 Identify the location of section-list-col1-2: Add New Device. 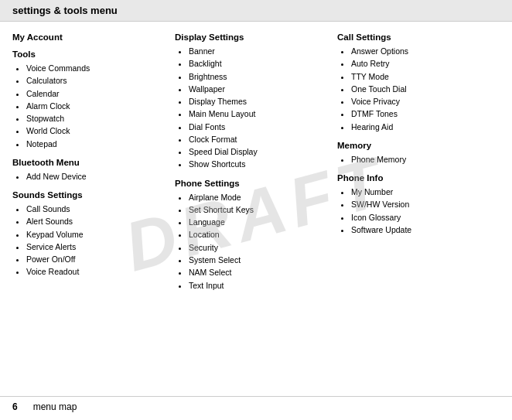
(97, 176).